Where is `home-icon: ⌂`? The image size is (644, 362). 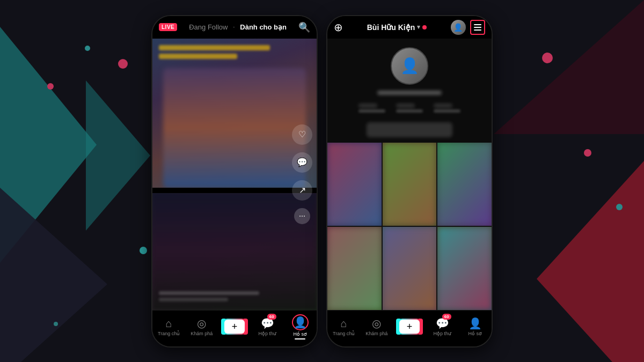 home-icon: ⌂ is located at coordinates (169, 324).